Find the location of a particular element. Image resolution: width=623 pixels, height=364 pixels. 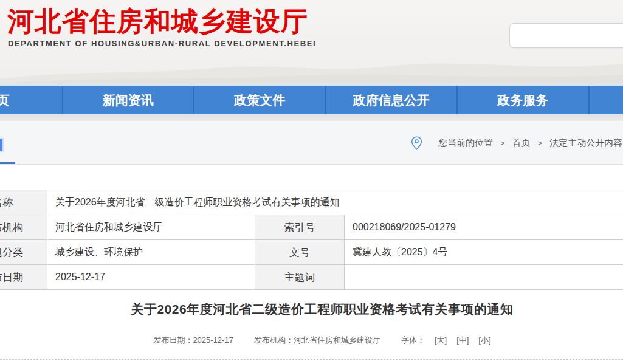

font-size-medium-button: [中] is located at coordinates (463, 340).